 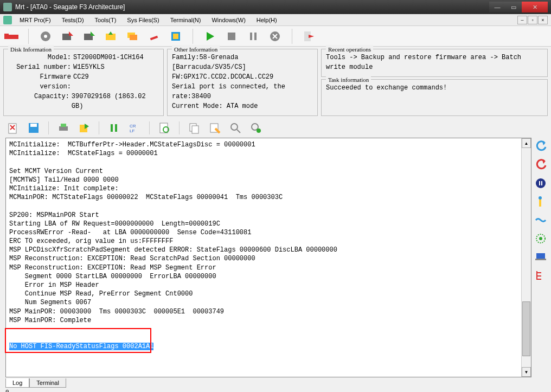 I want to click on menu-tests: Tests(D), so click(x=73, y=20).